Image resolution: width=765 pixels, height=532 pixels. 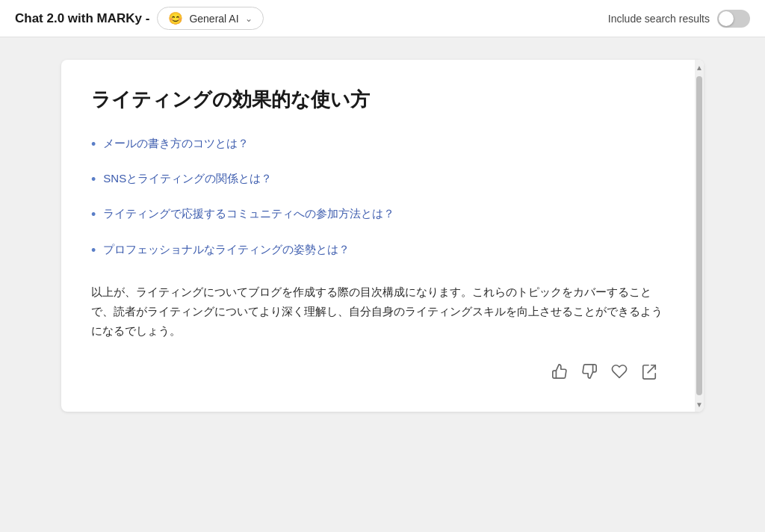 What do you see at coordinates (210, 18) in the screenshot?
I see `model-selector-dropdown: 😊 General AI ⌄` at bounding box center [210, 18].